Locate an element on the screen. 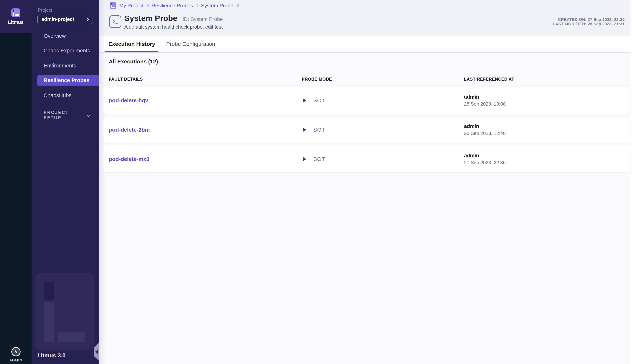 The height and width of the screenshot is (364, 632). probe-description: A default system healthcheck probe, edit… is located at coordinates (174, 27).